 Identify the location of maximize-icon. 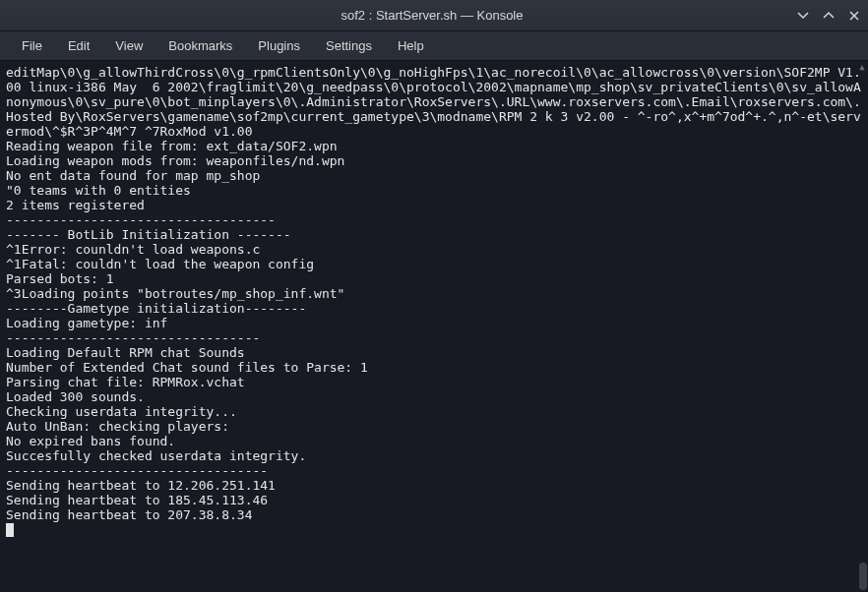
(829, 16).